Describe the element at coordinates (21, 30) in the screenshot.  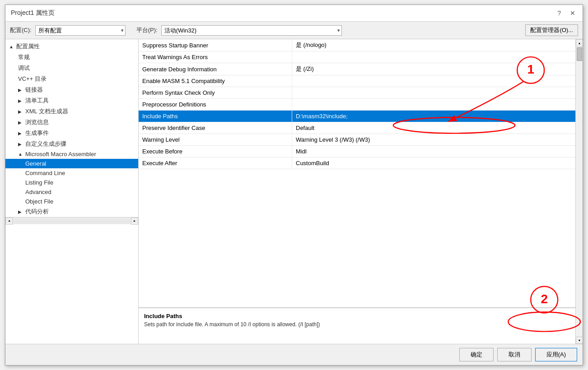
I see `config-label: 配置(C):` at that location.